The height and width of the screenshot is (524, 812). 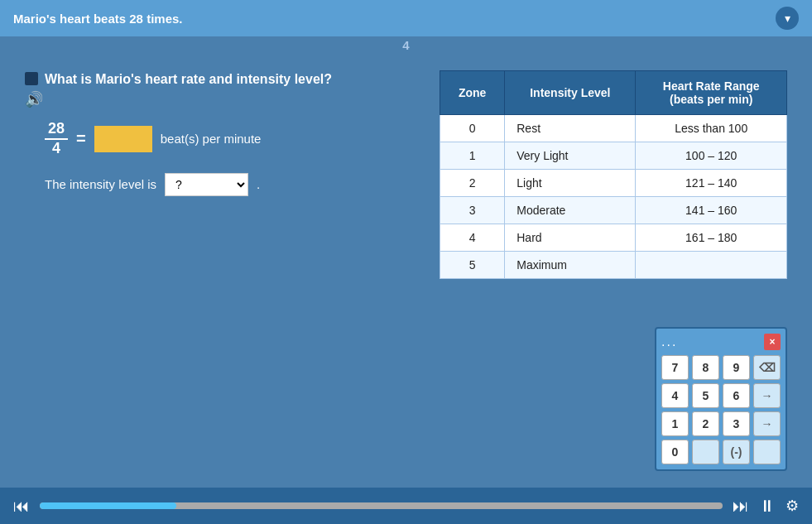 I want to click on cell-range: 100 – 120, so click(x=712, y=156).